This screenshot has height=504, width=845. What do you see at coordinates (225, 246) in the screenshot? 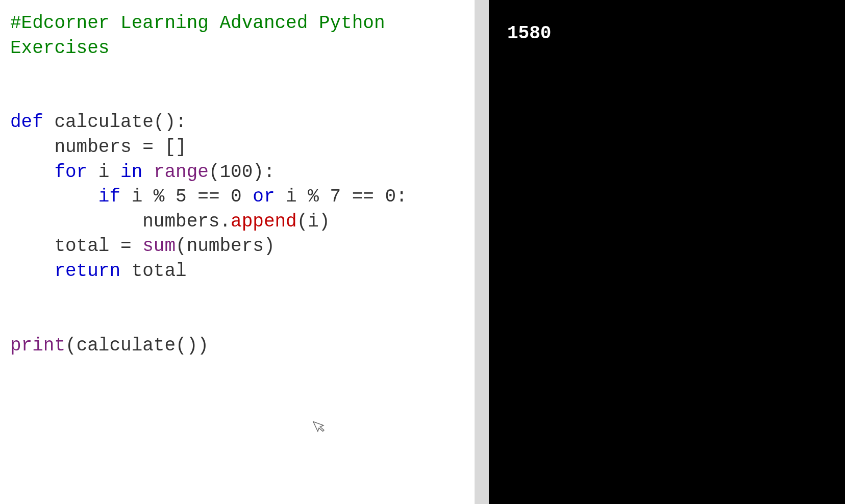
I see `total-args: (numbers)` at bounding box center [225, 246].